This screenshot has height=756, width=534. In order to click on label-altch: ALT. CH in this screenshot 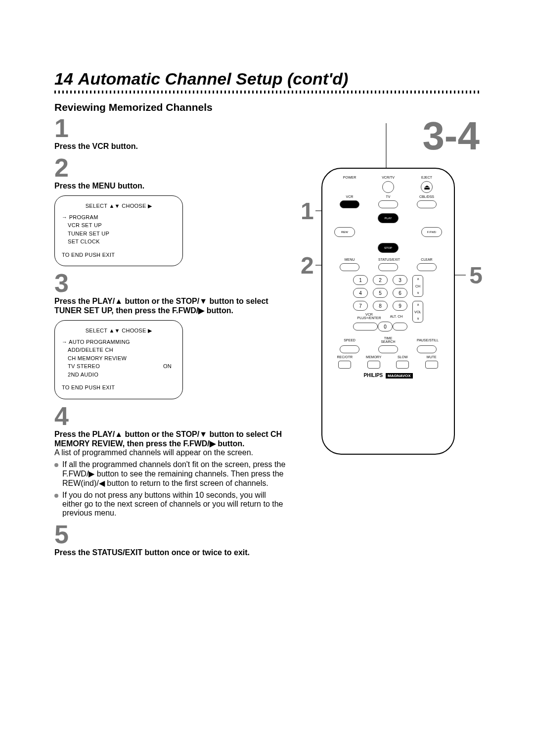, I will do `click(397, 317)`.